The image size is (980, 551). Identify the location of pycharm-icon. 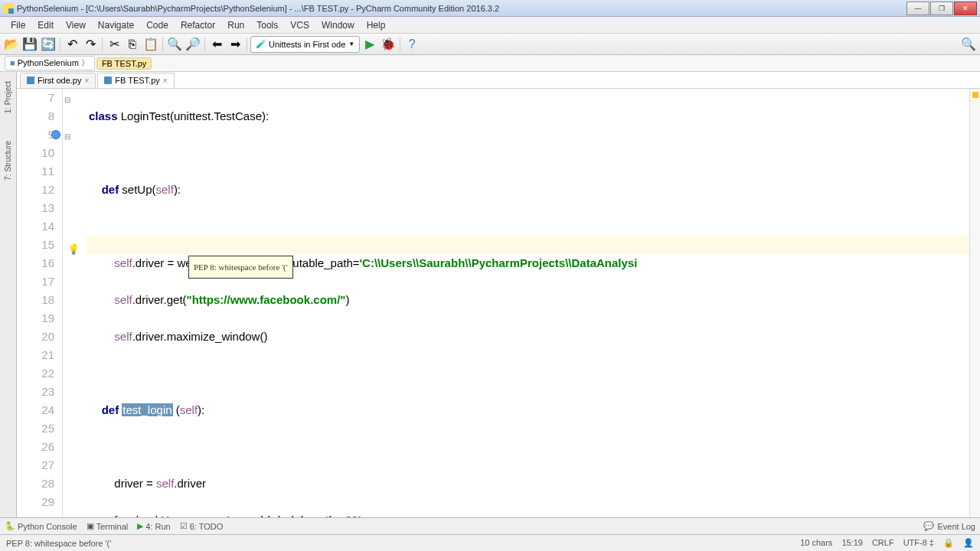
(8, 8).